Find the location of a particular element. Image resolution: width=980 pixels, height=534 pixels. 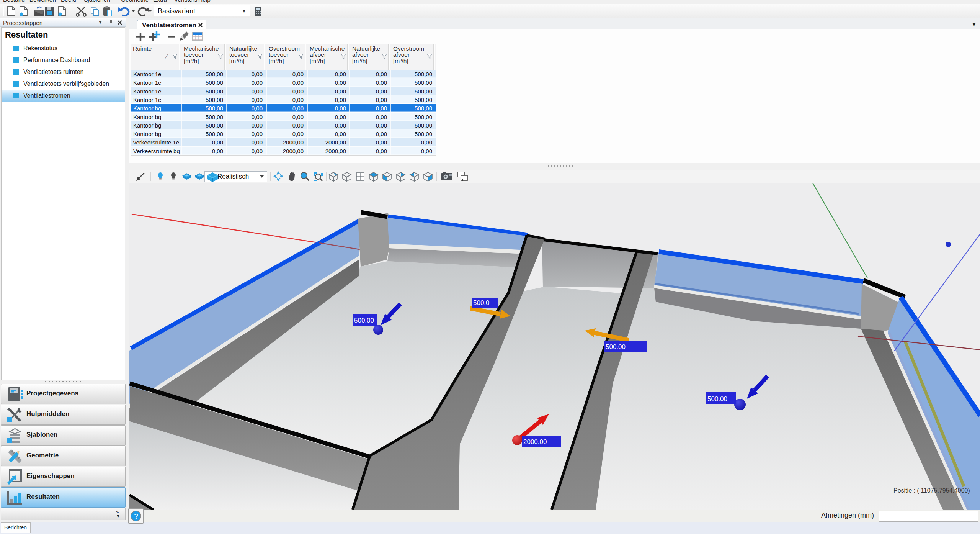

svg-text: 2000.00 is located at coordinates (535, 442).